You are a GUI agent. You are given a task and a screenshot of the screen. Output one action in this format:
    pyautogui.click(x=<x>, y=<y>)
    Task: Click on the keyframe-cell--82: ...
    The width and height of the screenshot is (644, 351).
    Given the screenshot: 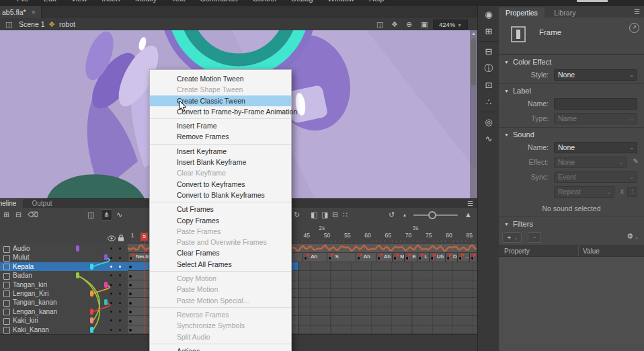 What is the action you would take?
    pyautogui.click(x=464, y=257)
    